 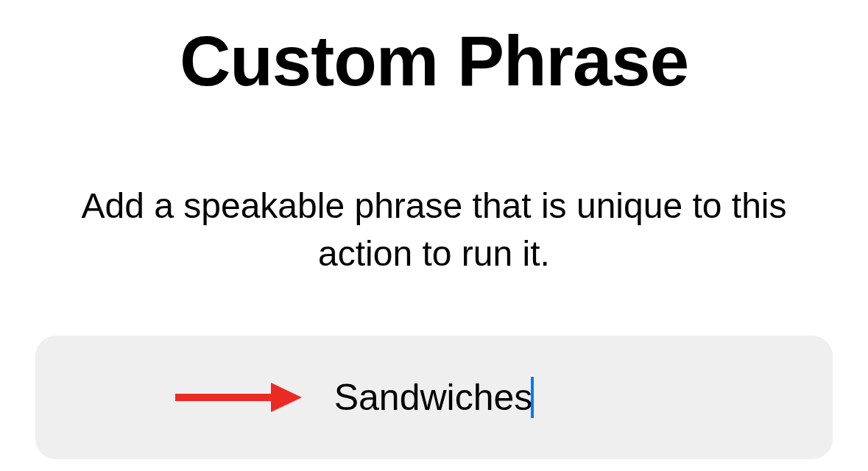 I want to click on text-cursor, so click(x=532, y=397).